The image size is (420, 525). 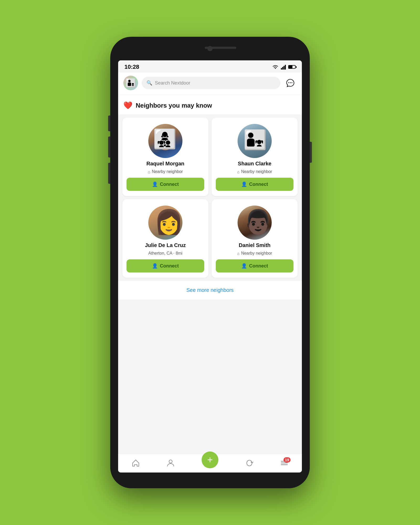 What do you see at coordinates (132, 67) in the screenshot?
I see `status-time: 10:28` at bounding box center [132, 67].